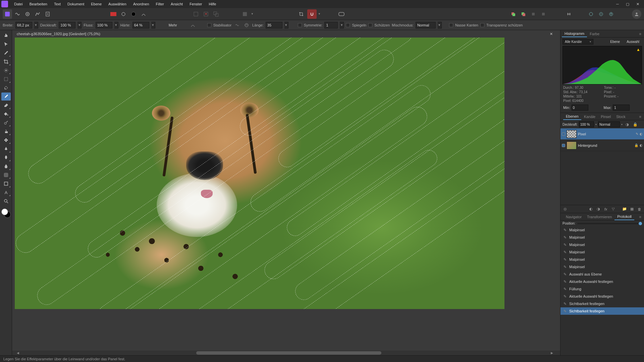  I want to click on navigator-tab: Navigator, so click(574, 217).